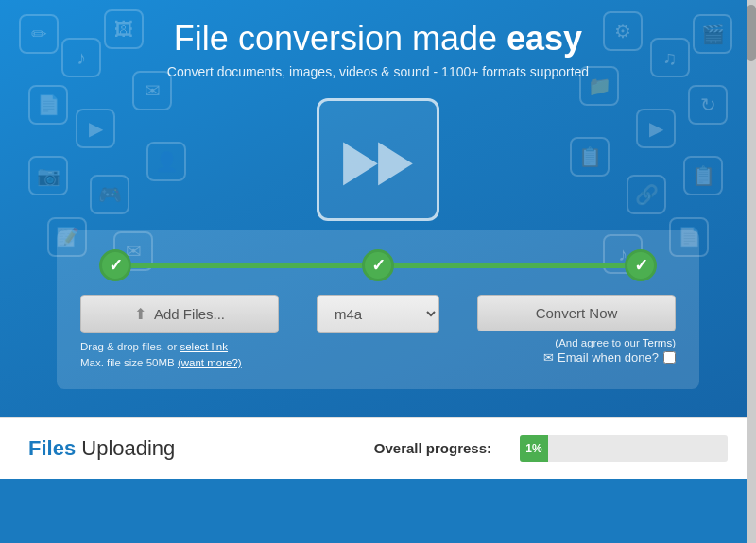  I want to click on select-link: select link, so click(204, 347).